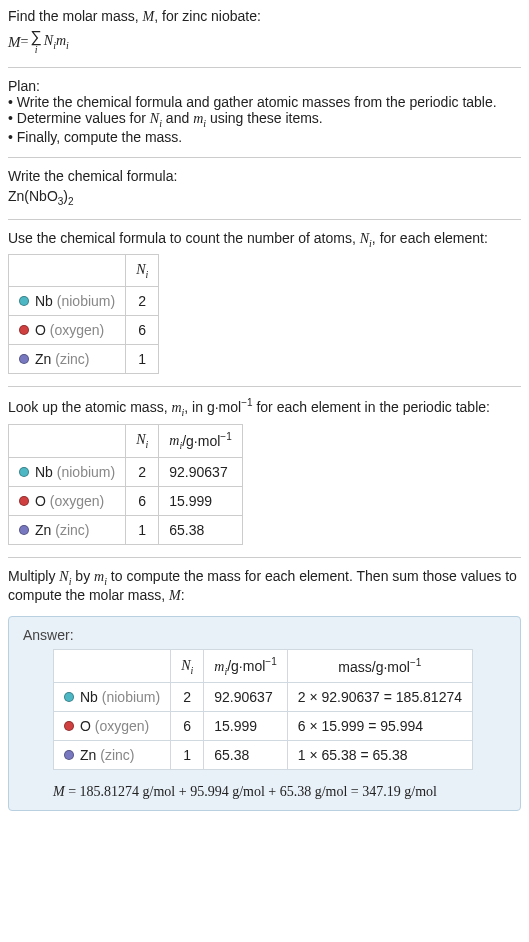  What do you see at coordinates (126, 472) in the screenshot?
I see `table-row: Nb (niobium) 2 92.90637` at bounding box center [126, 472].